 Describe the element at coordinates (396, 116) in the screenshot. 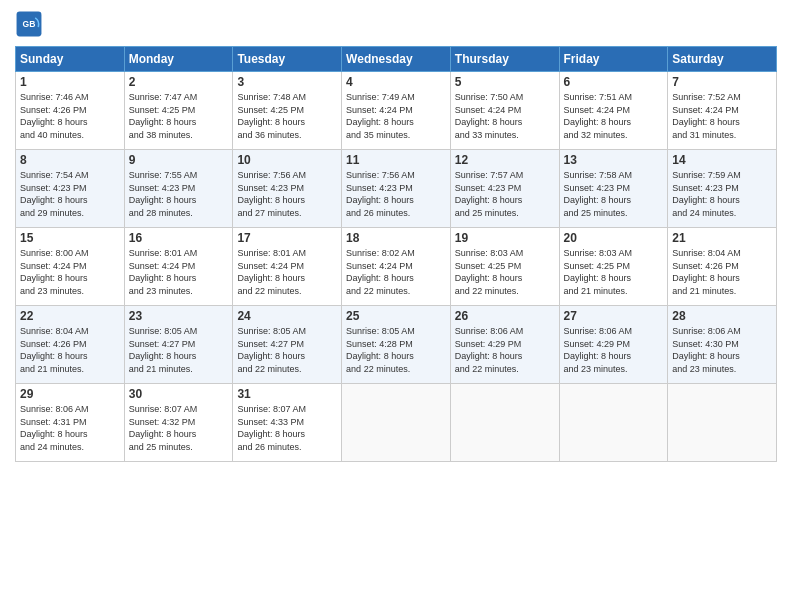

I see `day-info: Sunrise: 7:49 AMSunset: 4:24 PMDaylight:…` at that location.